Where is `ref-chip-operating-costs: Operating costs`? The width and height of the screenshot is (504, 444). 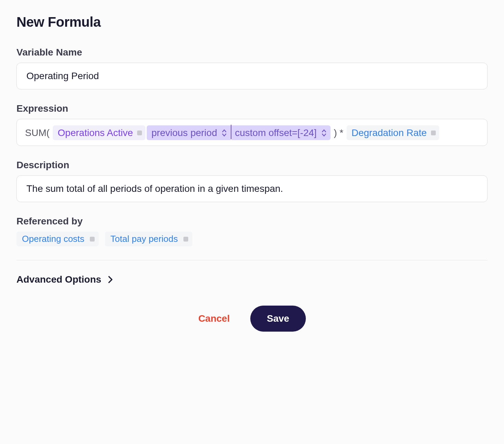
ref-chip-operating-costs: Operating costs is located at coordinates (58, 239).